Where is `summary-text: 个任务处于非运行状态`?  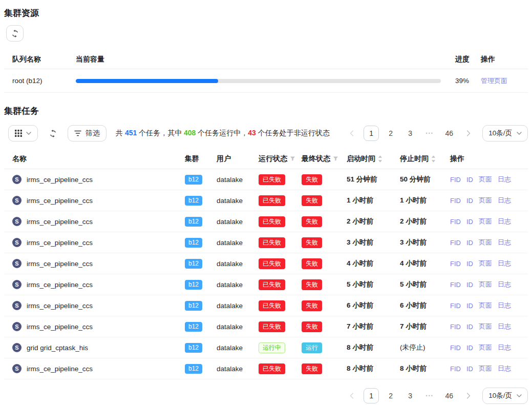
summary-text: 个任务处于非运行状态 is located at coordinates (293, 133).